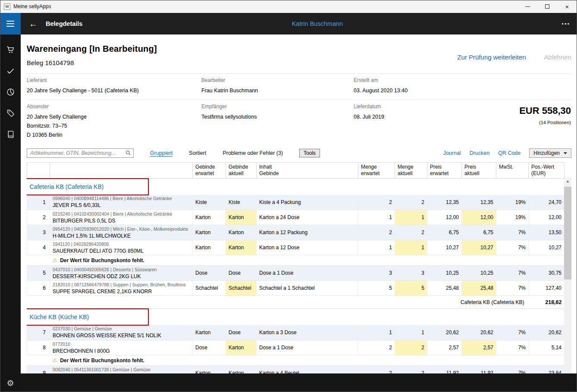 The width and height of the screenshot is (577, 392). What do you see at coordinates (296, 217) in the screenshot?
I see `table-row: 2 0215240 | 04102430002404 | Biere | Alk…` at bounding box center [296, 217].